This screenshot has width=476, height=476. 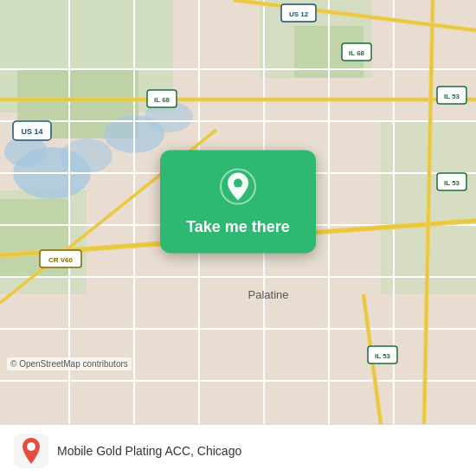 I want to click on place-name: Mobile Gold Plating ACC, Chicago, so click(x=149, y=451).